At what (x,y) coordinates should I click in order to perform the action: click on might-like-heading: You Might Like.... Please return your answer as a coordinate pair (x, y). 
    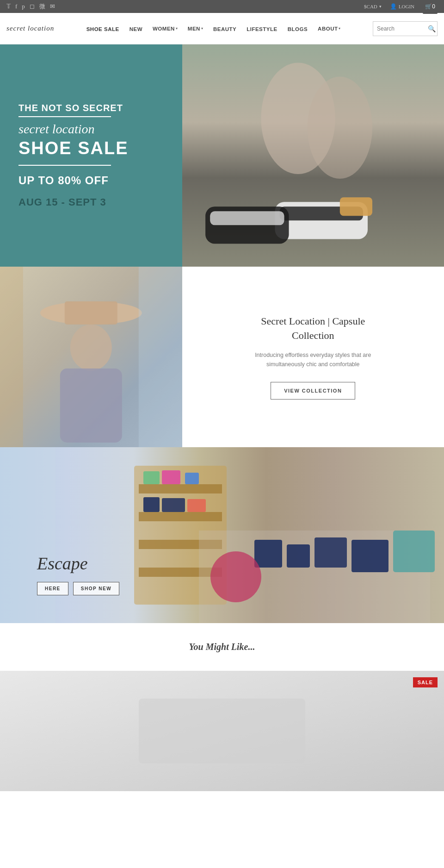
    Looking at the image, I should click on (222, 647).